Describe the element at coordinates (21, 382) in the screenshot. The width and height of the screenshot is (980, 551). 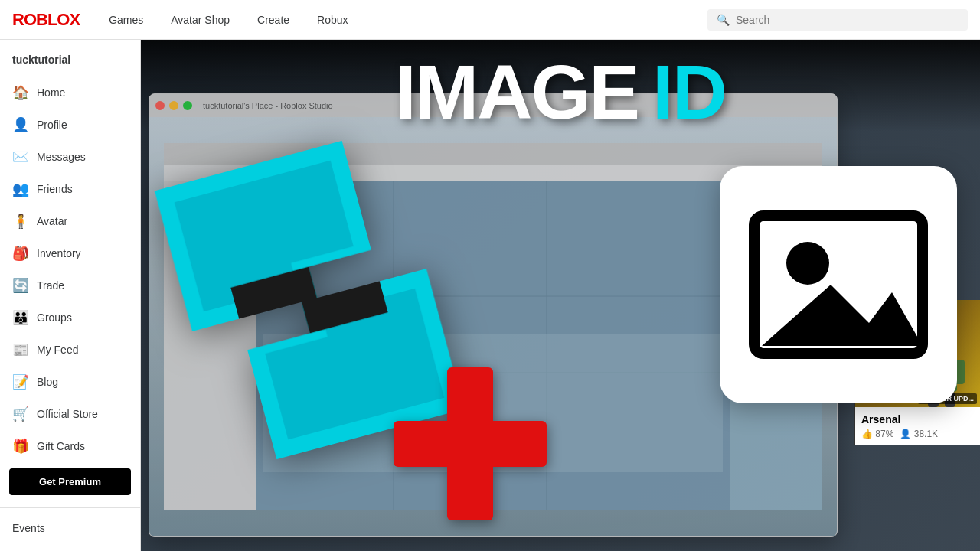
I see `blog-icon: 📝` at that location.